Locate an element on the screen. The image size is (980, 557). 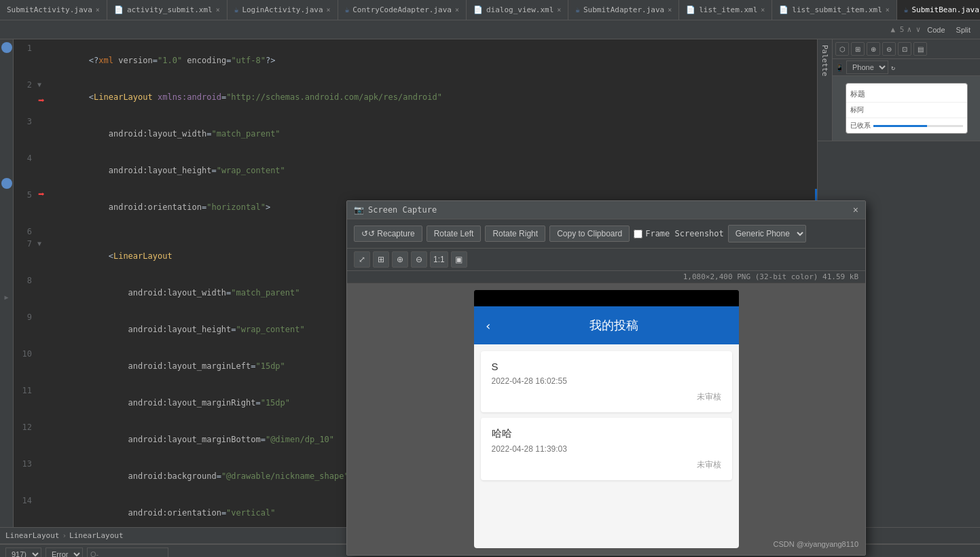
tab-label: activity_submit.xml is located at coordinates (170, 10).